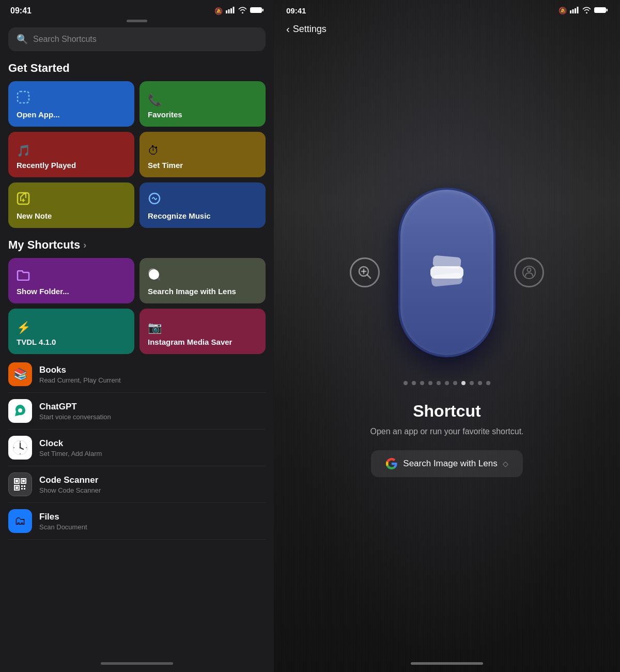 Image resolution: width=620 pixels, height=672 pixels. Describe the element at coordinates (152, 370) in the screenshot. I see `app-name-books: Books` at that location.